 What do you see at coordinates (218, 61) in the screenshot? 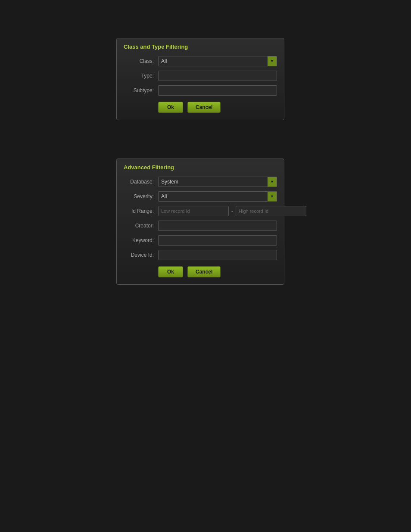
I see `class-select: All Error Warning Info` at bounding box center [218, 61].